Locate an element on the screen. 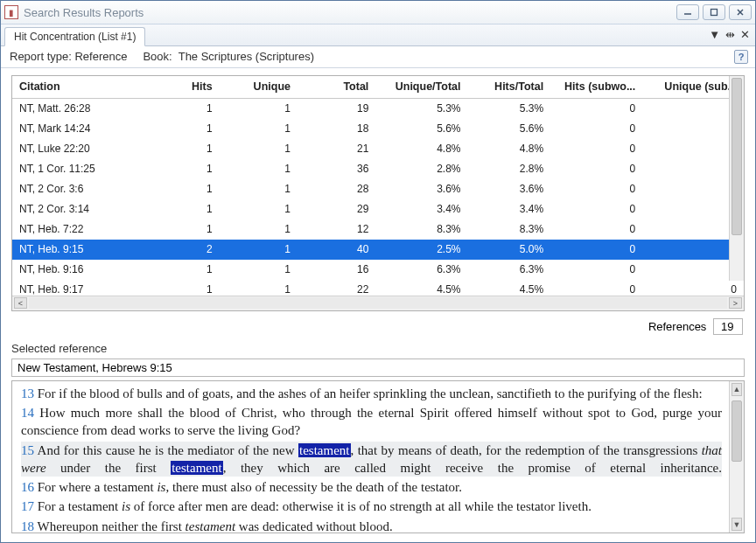  col-unique: Unique is located at coordinates (259, 87).